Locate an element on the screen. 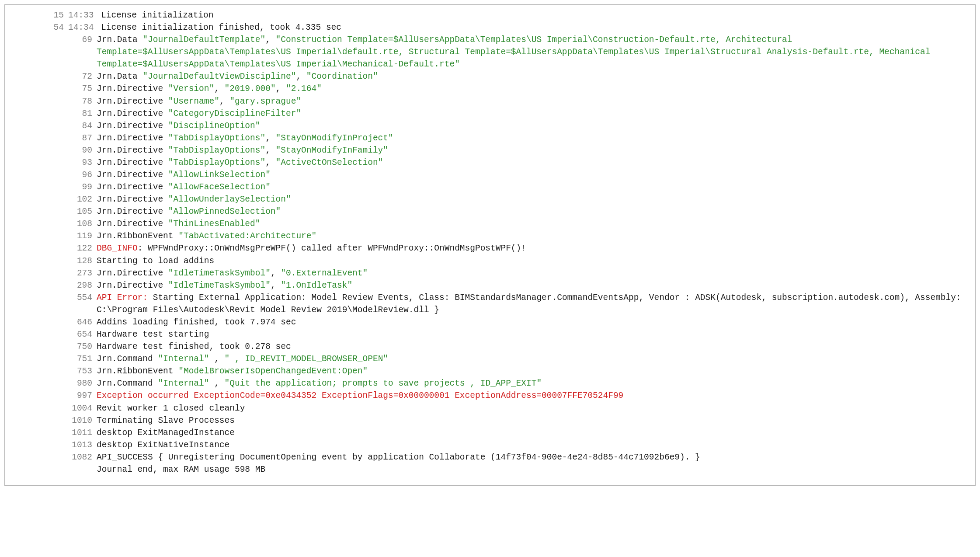 The width and height of the screenshot is (980, 557). text: Terminating Slave Processes is located at coordinates (166, 421).